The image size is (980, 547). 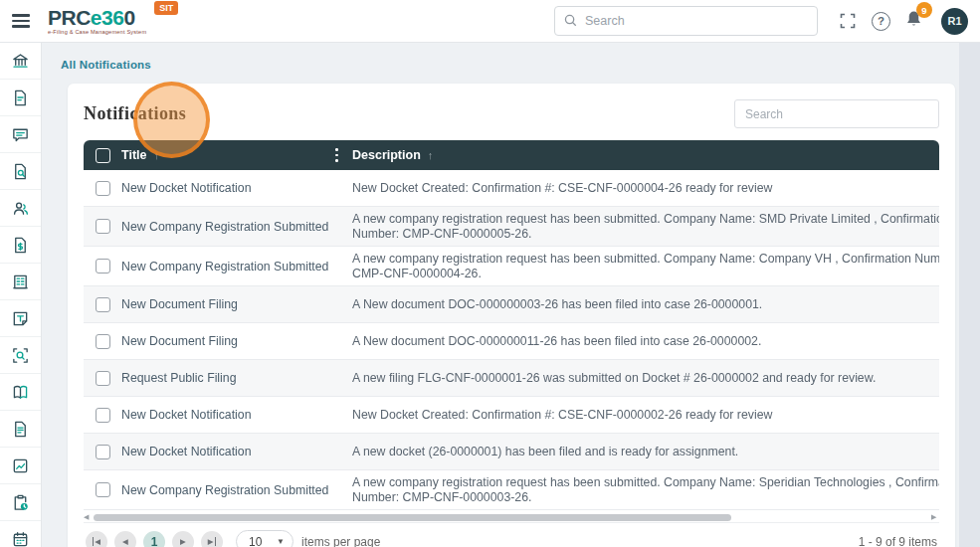 What do you see at coordinates (837, 113) in the screenshot?
I see `table-search-input` at bounding box center [837, 113].